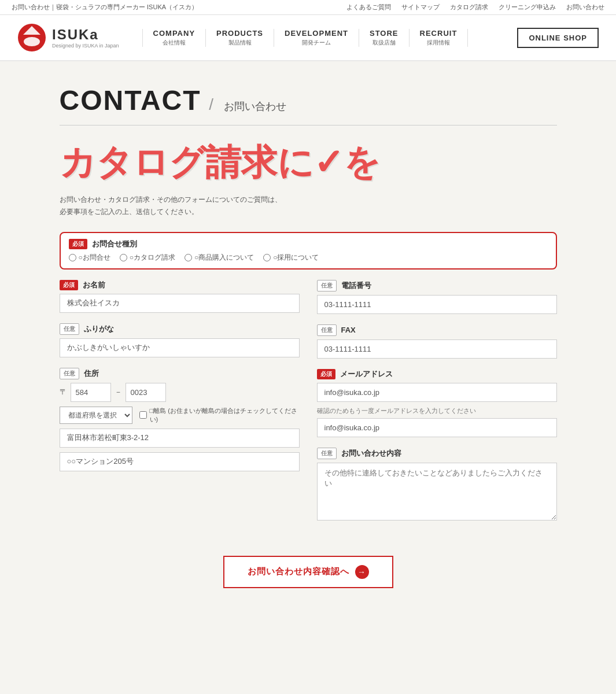 This screenshot has height=694, width=616. I want to click on phone-section: 任意 電話番号, so click(437, 297).